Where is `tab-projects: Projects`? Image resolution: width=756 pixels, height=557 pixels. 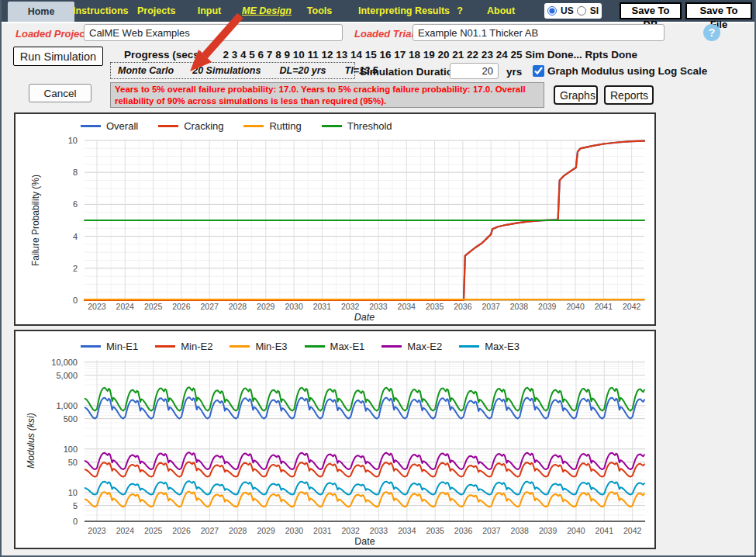 tab-projects: Projects is located at coordinates (154, 11).